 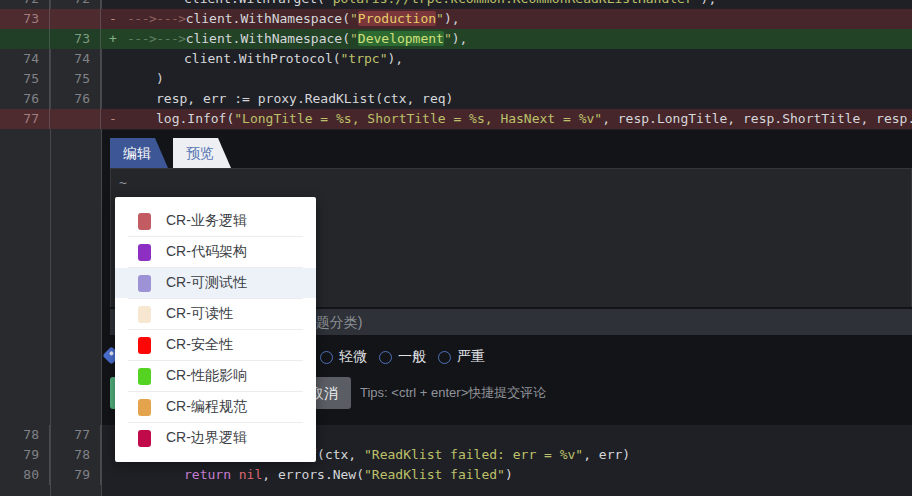 I want to click on new-line-number: 79, so click(x=76, y=475).